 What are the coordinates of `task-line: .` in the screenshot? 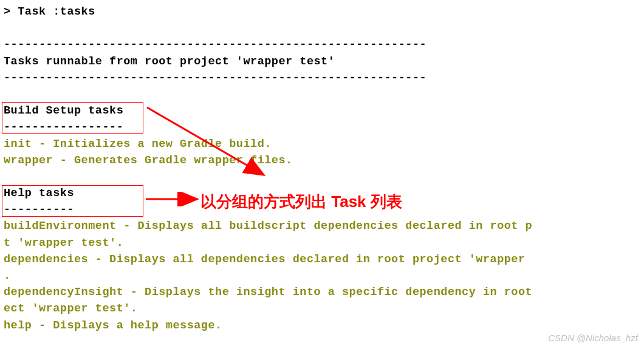 It's located at (324, 276).